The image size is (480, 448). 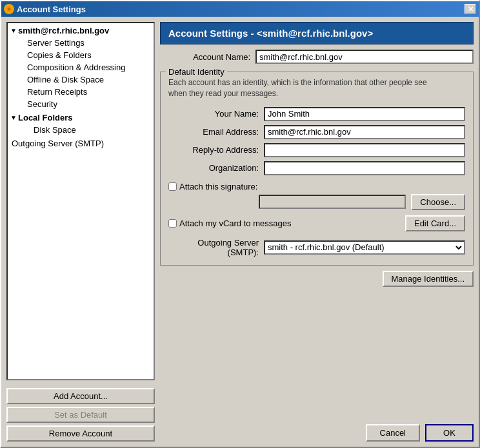 I want to click on email-address-row: Email Address:, so click(x=317, y=132).